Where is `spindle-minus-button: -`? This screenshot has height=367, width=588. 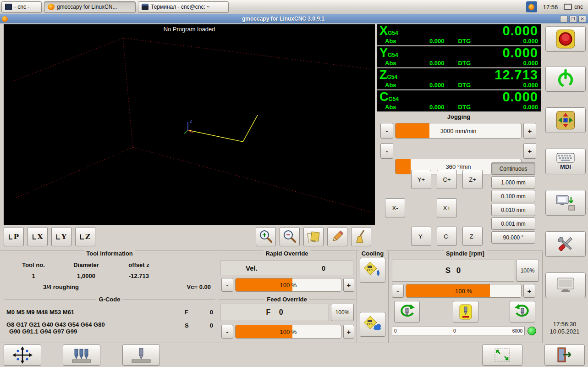
spindle-minus-button: - is located at coordinates (398, 291).